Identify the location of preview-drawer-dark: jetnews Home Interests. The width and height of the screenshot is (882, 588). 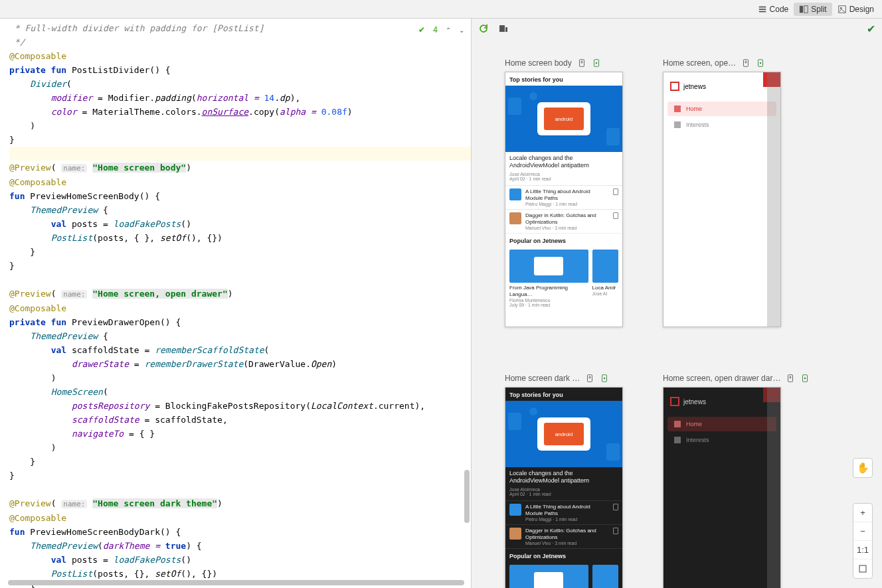
(722, 487).